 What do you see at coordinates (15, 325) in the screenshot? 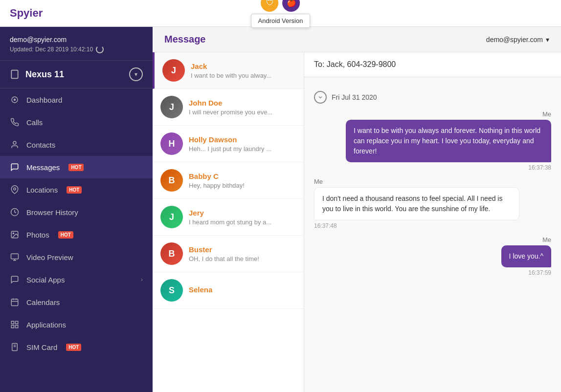
I see `applications-icon` at bounding box center [15, 325].